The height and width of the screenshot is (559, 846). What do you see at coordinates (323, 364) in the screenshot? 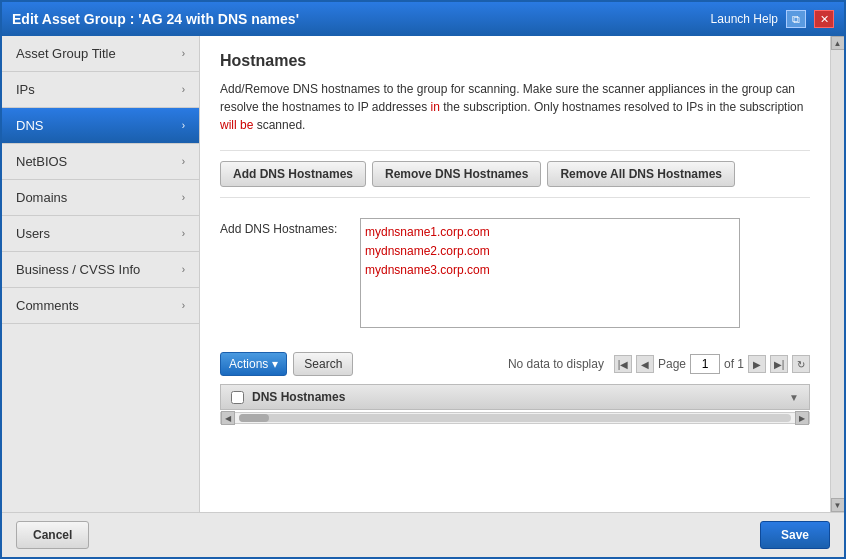
I see `search-button: Search` at bounding box center [323, 364].